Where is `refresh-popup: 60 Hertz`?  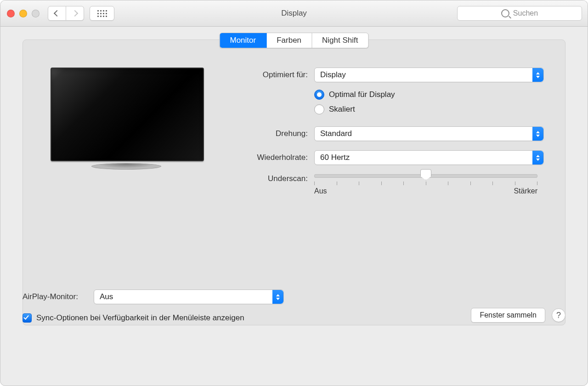 refresh-popup: 60 Hertz is located at coordinates (429, 158).